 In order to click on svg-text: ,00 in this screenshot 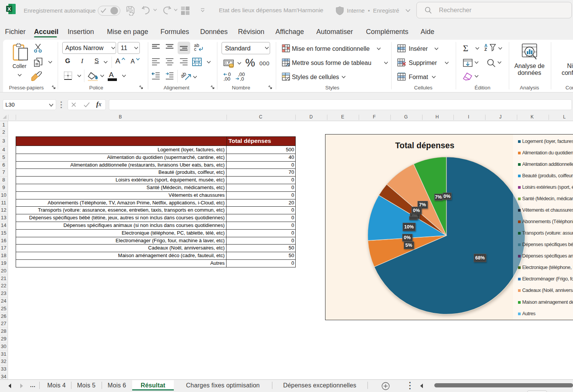, I will do `click(227, 79)`.